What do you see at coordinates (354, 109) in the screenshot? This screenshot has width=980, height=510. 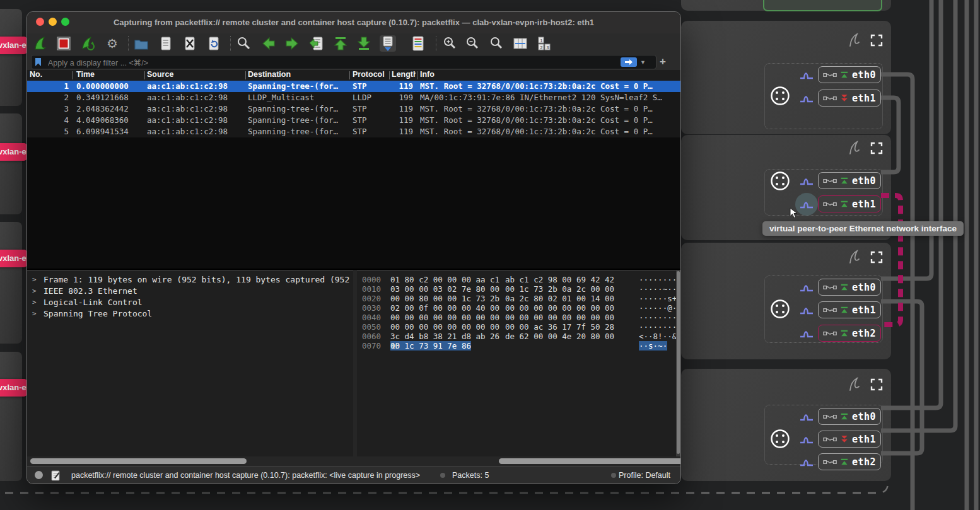 I see `packet-row: 32.048362442 aa:c1:ab:c1:c2:98Spanning-t…` at bounding box center [354, 109].